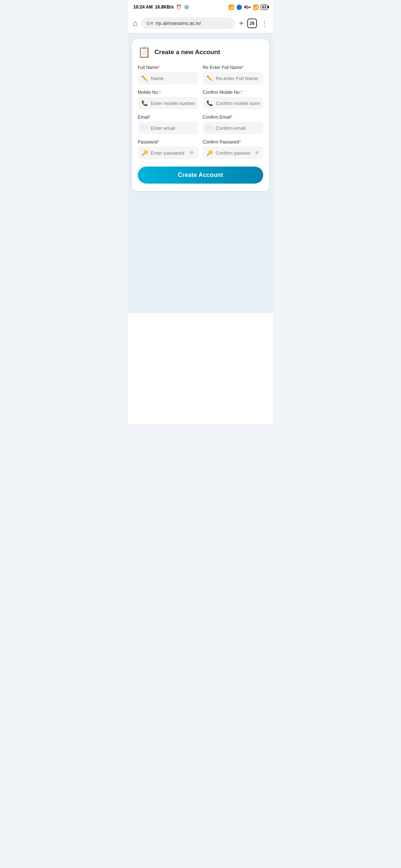 This screenshot has width=401, height=868. What do you see at coordinates (150, 23) in the screenshot?
I see `url-icon: ⊙≡` at bounding box center [150, 23].